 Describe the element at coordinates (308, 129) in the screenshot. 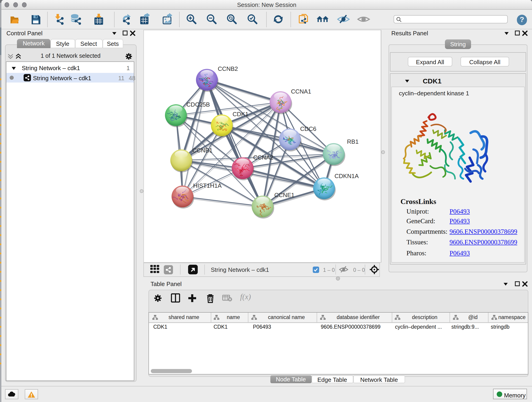

I see `svg-text: CDC6` at that location.